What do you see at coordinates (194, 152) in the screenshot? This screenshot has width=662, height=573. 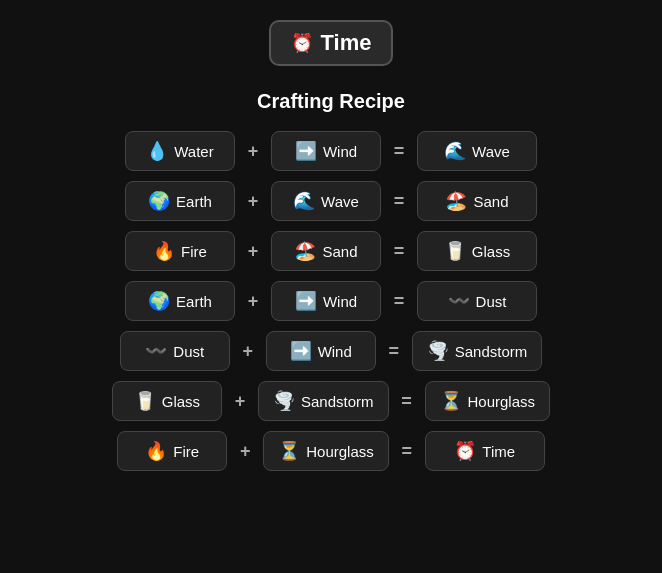 I see `input1-label: Water` at bounding box center [194, 152].